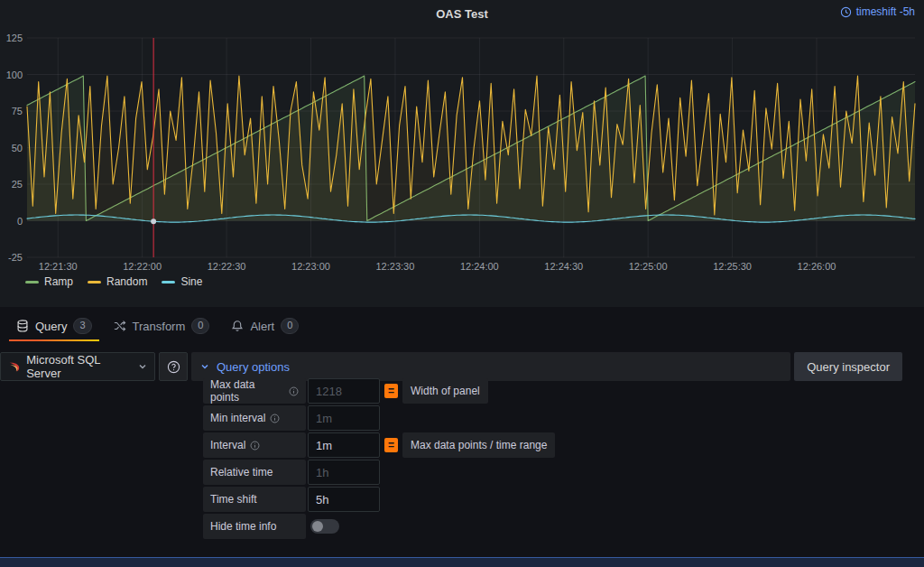  What do you see at coordinates (379, 526) in the screenshot?
I see `option-row-hide-time-info: Hide time info` at bounding box center [379, 526].